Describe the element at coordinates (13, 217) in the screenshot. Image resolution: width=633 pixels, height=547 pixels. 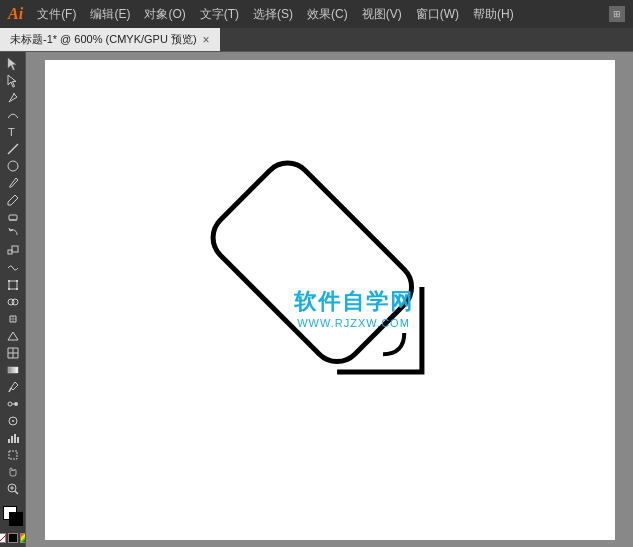
I see `eraser-tool` at that location.